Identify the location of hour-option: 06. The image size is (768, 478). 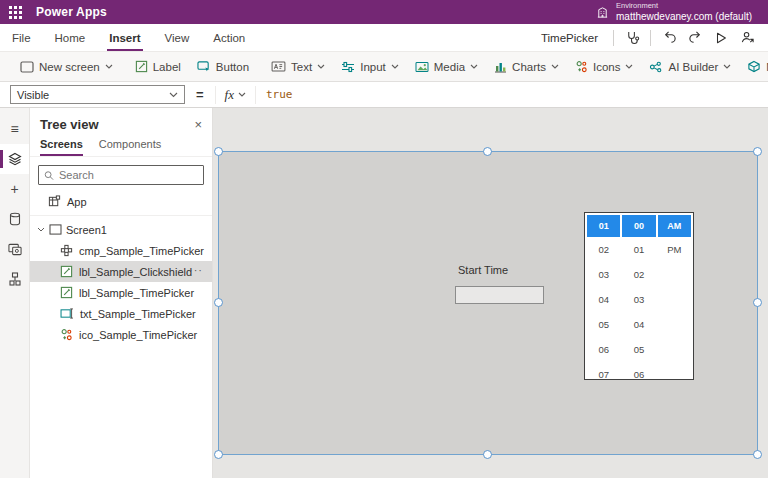
(604, 350).